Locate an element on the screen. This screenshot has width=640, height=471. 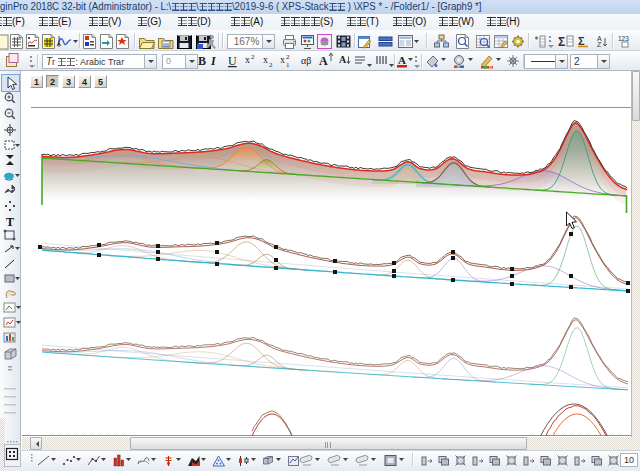
svg-text: αβ is located at coordinates (306, 60).